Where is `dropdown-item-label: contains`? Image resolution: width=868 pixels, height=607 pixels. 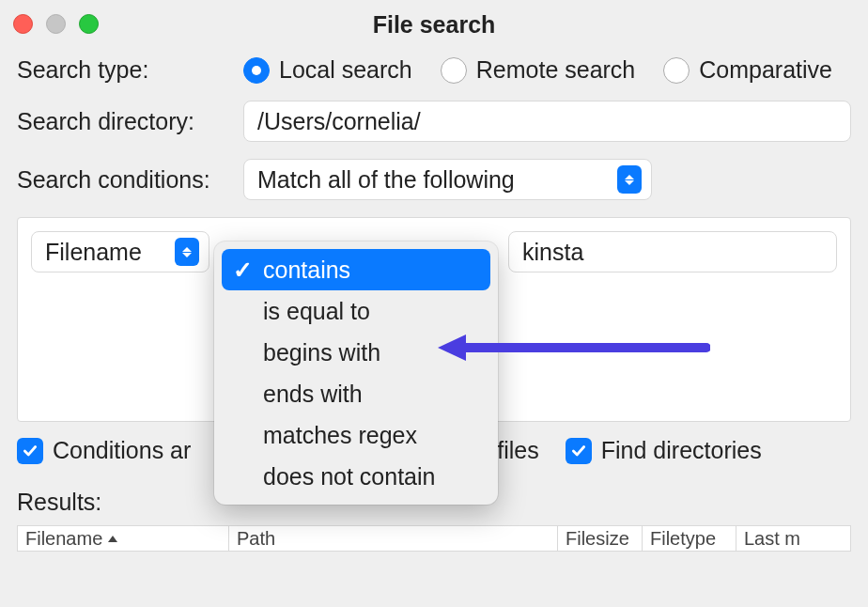 dropdown-item-label: contains is located at coordinates (306, 271).